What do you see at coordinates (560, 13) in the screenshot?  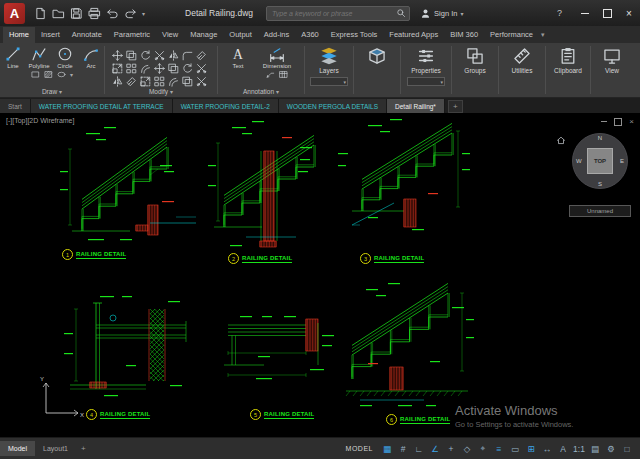 I see `help-icon: ?` at bounding box center [560, 13].